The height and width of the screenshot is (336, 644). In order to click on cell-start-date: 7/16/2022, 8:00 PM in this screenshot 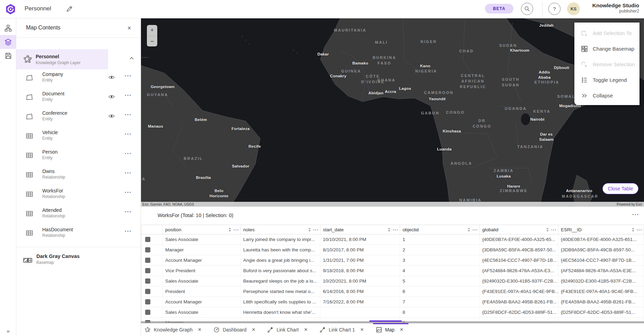, I will do `click(360, 302)`.